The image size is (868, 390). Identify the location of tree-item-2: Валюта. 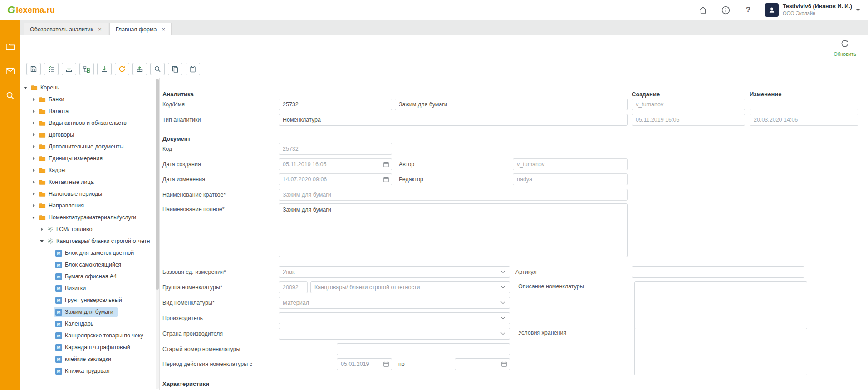
(90, 111).